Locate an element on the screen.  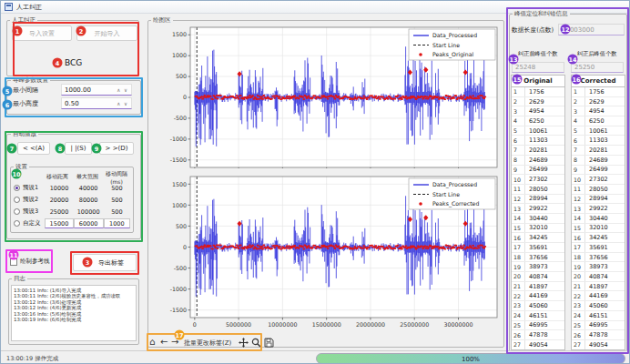
preset-row: 预设325000100000500 is located at coordinates (70, 211).